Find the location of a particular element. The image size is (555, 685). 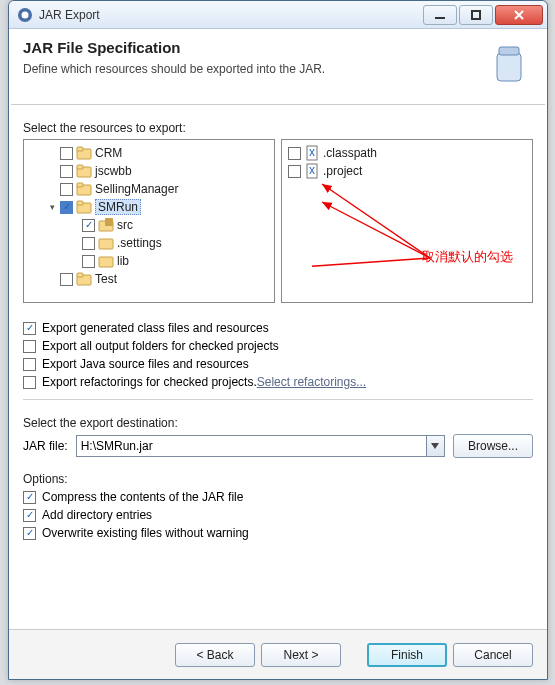

tree-node: CRM is located at coordinates (149, 153).